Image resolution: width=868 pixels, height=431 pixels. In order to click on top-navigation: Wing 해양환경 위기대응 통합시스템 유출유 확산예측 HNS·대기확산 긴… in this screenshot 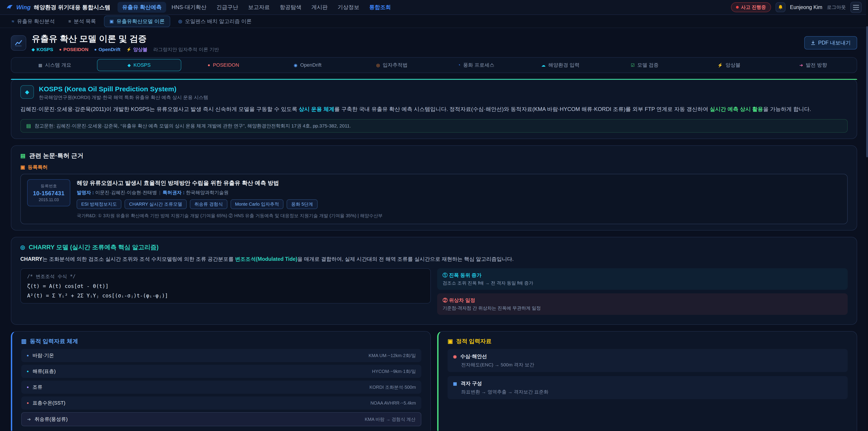, I will do `click(434, 7)`.